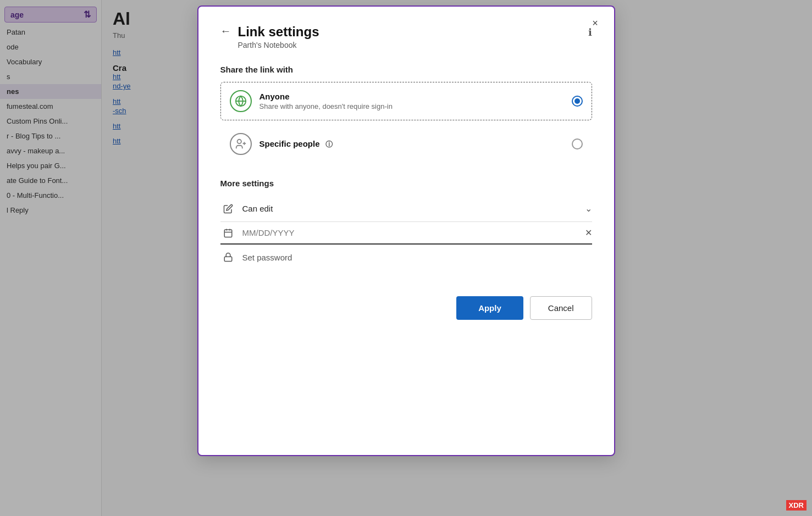  I want to click on calendar-icon, so click(228, 233).